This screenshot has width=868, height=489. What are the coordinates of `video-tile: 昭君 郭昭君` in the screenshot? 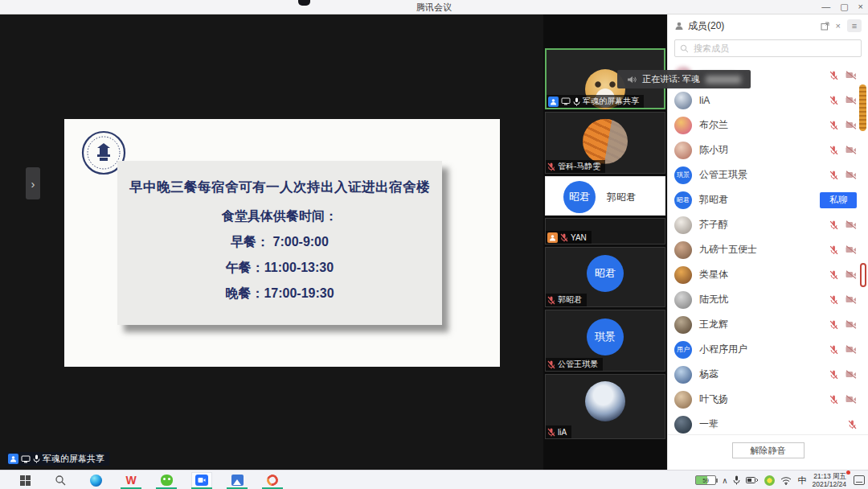 It's located at (605, 277).